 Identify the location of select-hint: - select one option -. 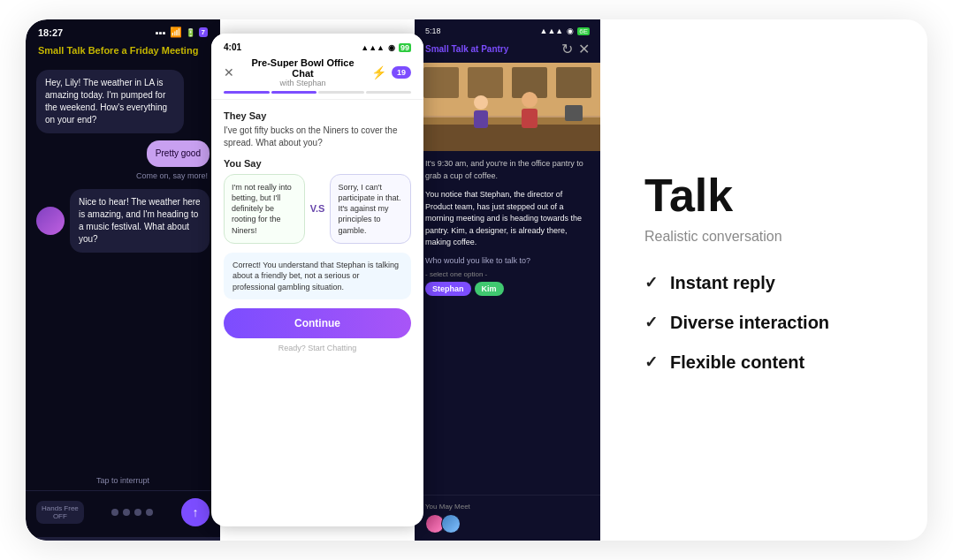
(507, 274).